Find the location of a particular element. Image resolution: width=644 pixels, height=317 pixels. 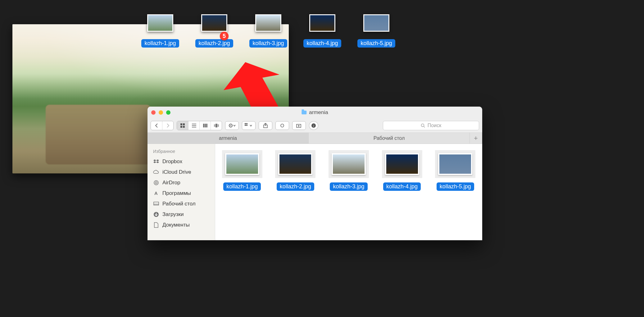

view-mode-buttons is located at coordinates (199, 126).